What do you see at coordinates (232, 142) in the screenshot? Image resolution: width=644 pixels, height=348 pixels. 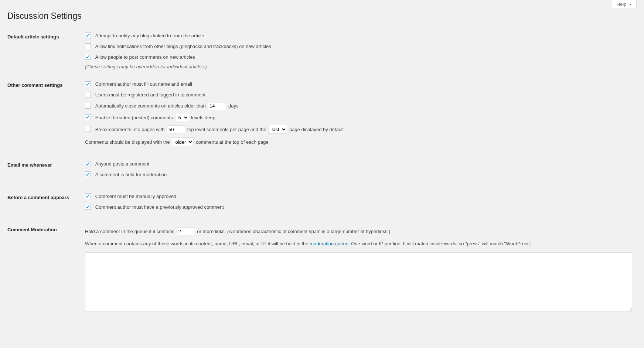 I see `label-order-after: comments at the top of each page` at bounding box center [232, 142].